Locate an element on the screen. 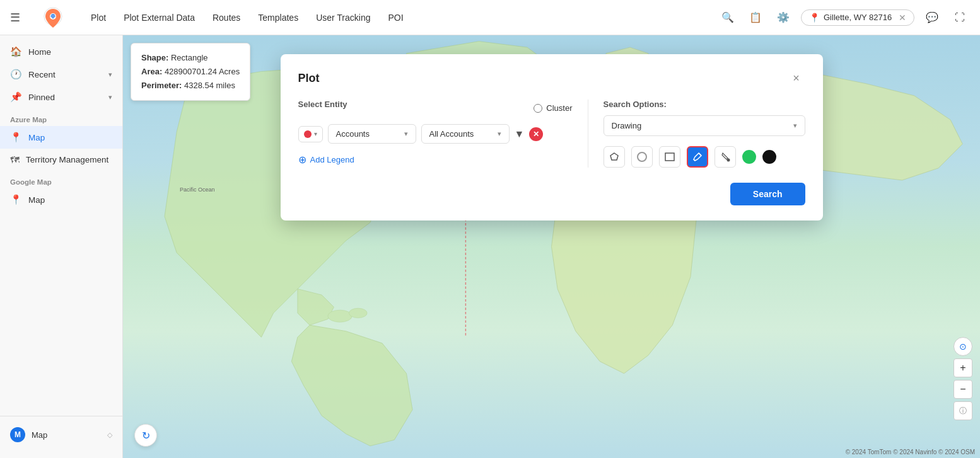 The width and height of the screenshot is (980, 458). sidebar-item-recent-label: Recent is located at coordinates (42, 74).